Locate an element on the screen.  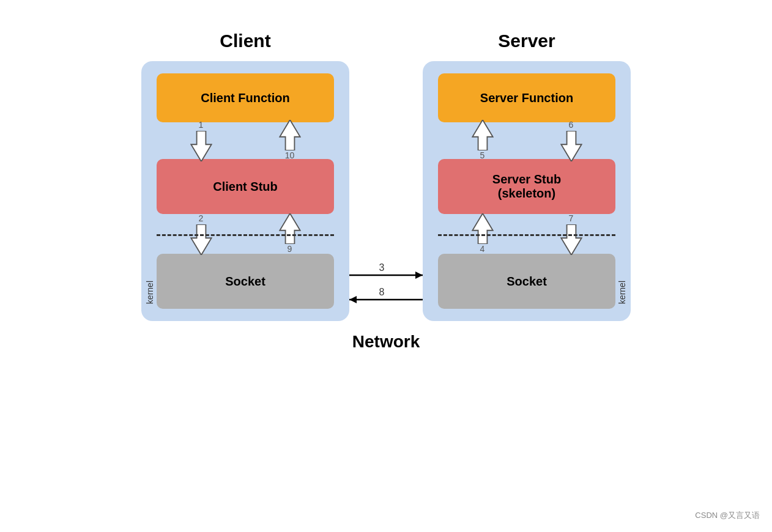
network-arrows-svg: 3 8 is located at coordinates (386, 290).